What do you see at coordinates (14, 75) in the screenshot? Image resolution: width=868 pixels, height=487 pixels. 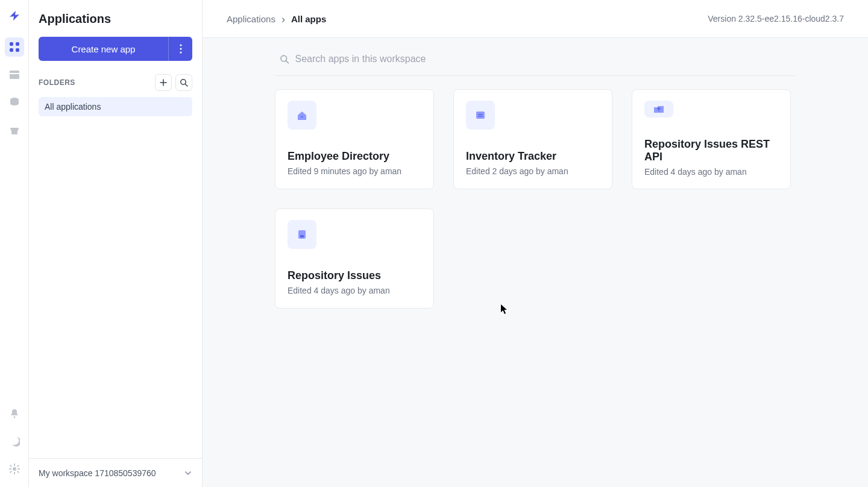 I see `nav-tables-icon` at bounding box center [14, 75].